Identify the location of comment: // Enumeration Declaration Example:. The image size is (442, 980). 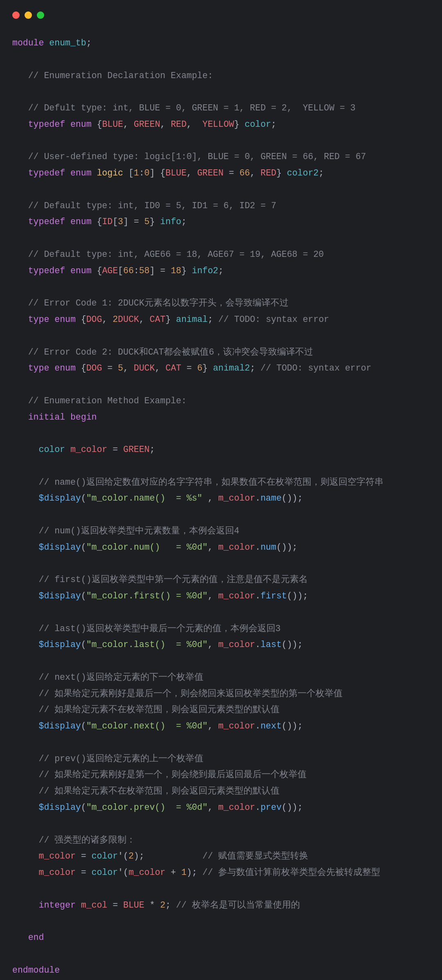
(121, 76).